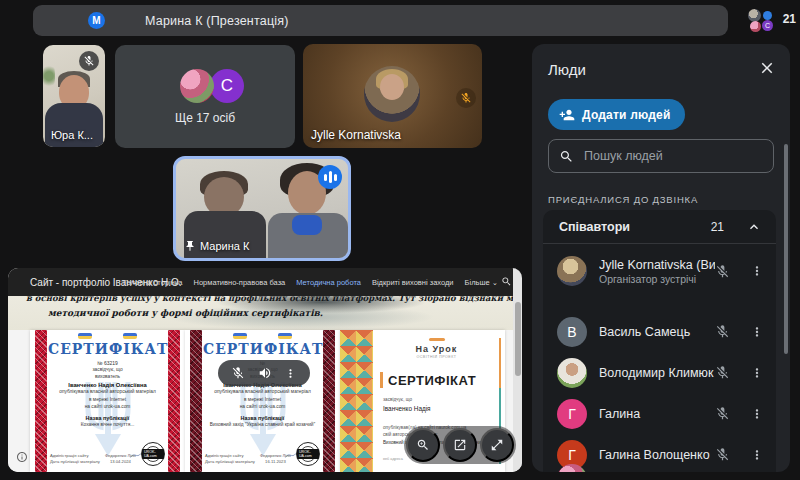 Image resolution: width=800 pixels, height=480 pixels. I want to click on handwriting-line-2: методичної роботи у формі офіційних серт…, so click(186, 313).